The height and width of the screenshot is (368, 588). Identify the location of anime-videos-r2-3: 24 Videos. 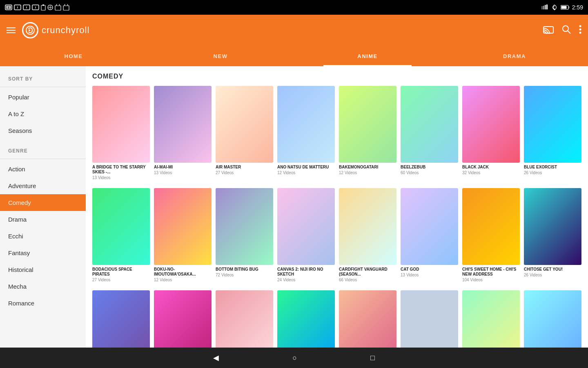
(306, 280).